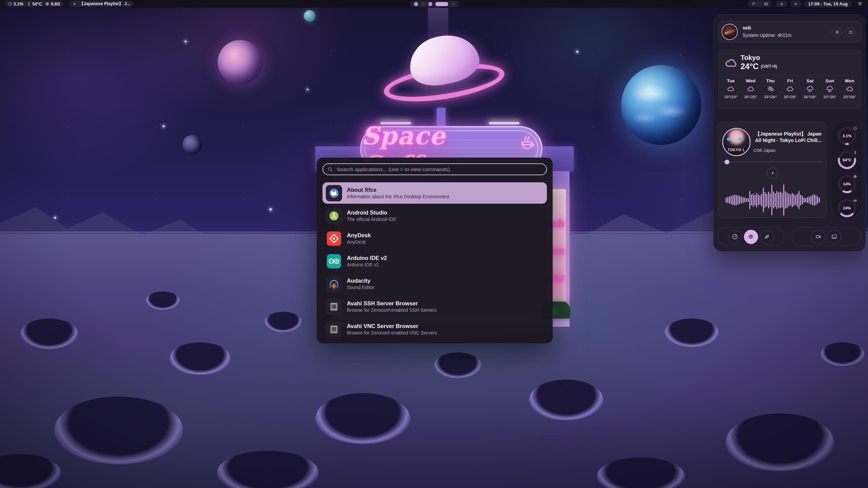 The width and height of the screenshot is (868, 488). I want to click on forecast-day: Thu 33°/26°, so click(770, 89).